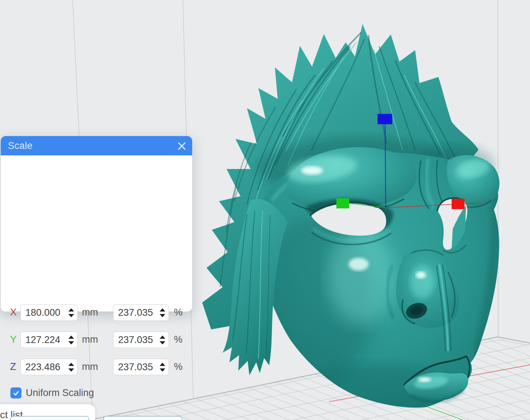 The width and height of the screenshot is (530, 420). Describe the element at coordinates (139, 340) in the screenshot. I see `y-percent-value: 237.035` at that location.